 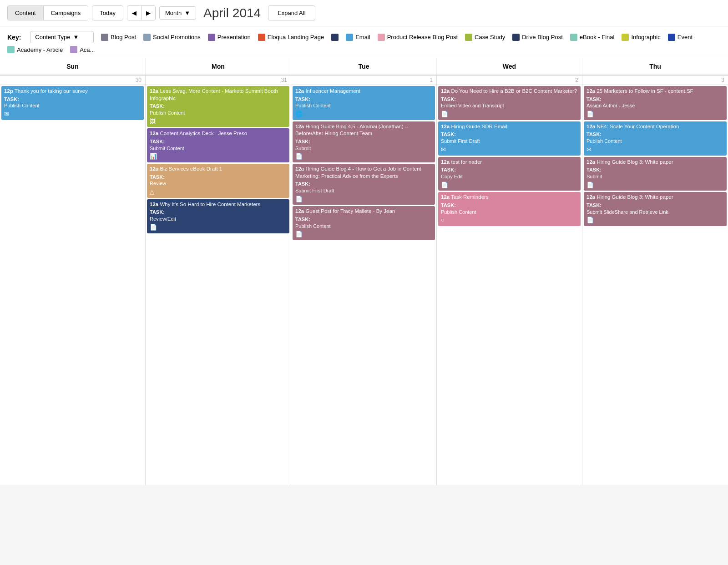 What do you see at coordinates (364, 142) in the screenshot?
I see `event-hiring-guide-4-5: 12a Hiring Guide Blog 4.5 - Akamai (Jona…` at bounding box center [364, 142].